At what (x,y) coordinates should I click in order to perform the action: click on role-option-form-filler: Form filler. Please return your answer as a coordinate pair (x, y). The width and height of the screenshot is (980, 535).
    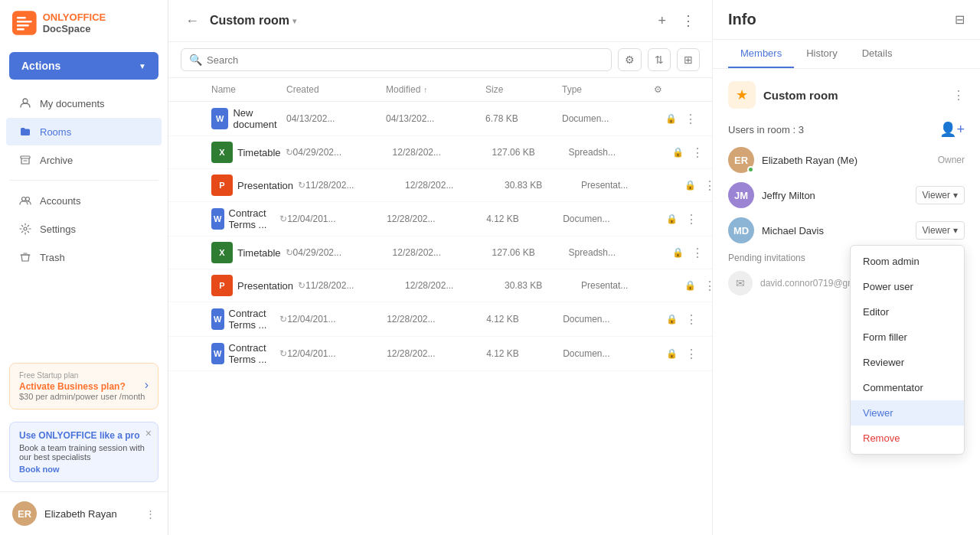
    Looking at the image, I should click on (907, 337).